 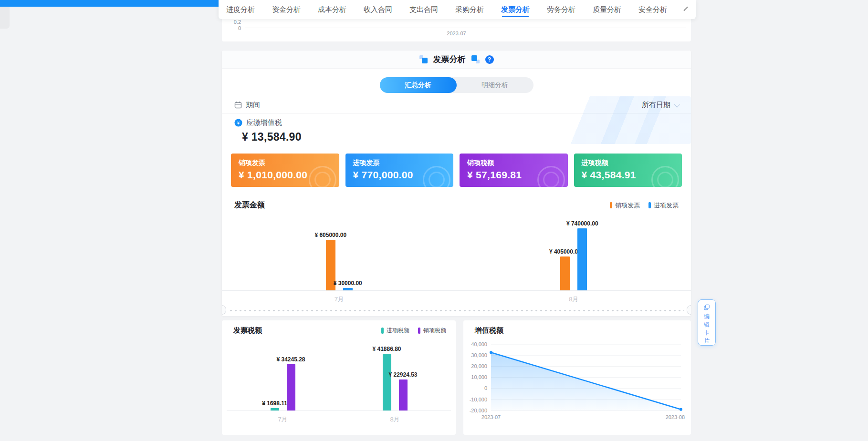 I want to click on top-blue-strip, so click(x=110, y=3).